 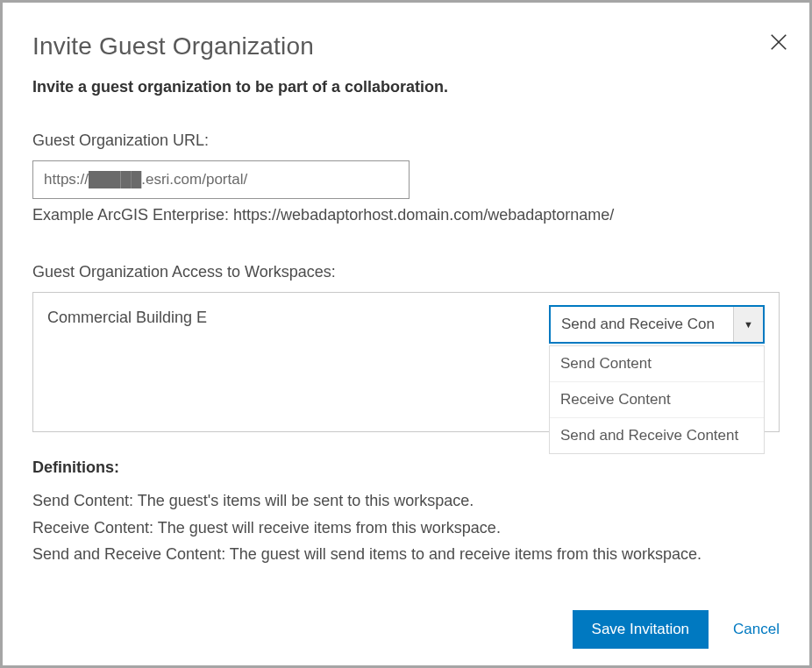 What do you see at coordinates (406, 629) in the screenshot?
I see `dialog-footer: Save Invitation Cancel` at bounding box center [406, 629].